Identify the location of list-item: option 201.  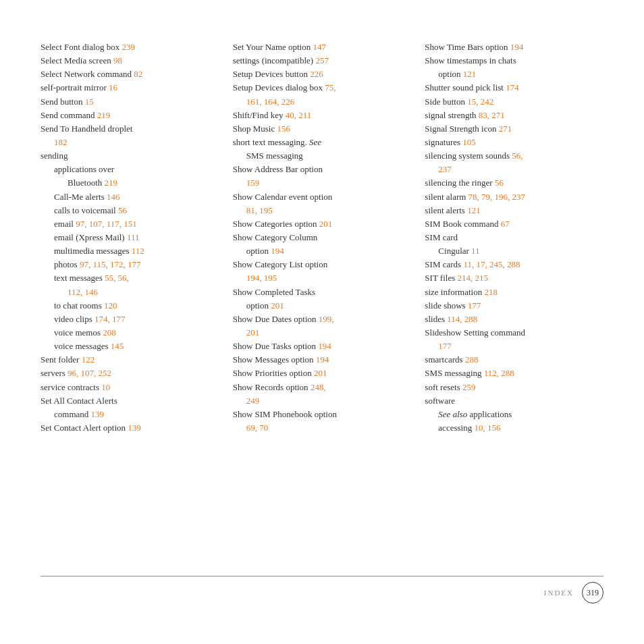
(323, 306).